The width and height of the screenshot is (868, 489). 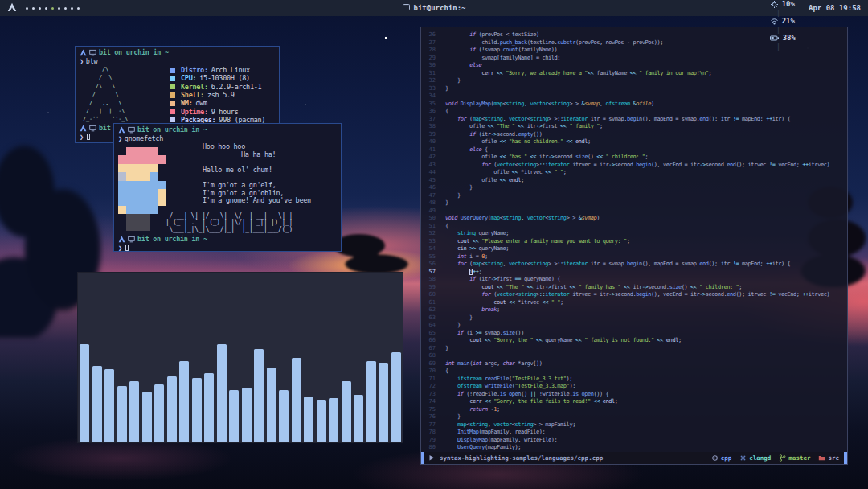 I want to click on code-line-36: 36{, so click(x=636, y=112).